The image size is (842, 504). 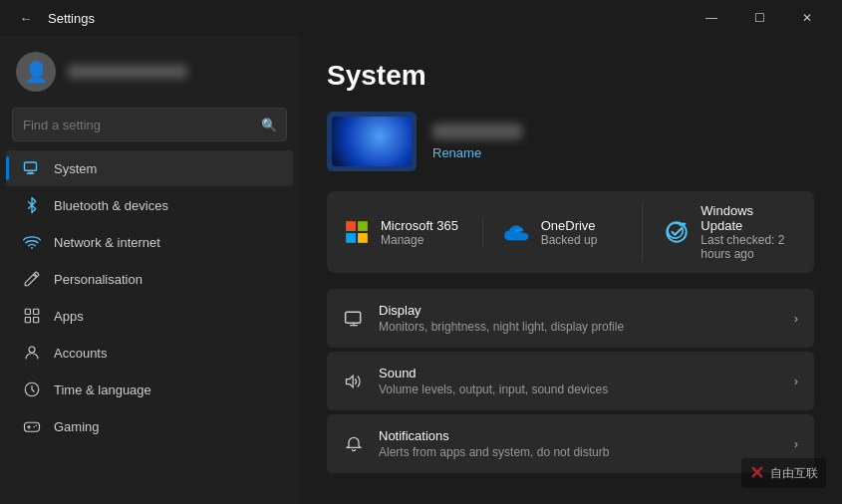 What do you see at coordinates (517, 232) in the screenshot?
I see `onedrive-icon` at bounding box center [517, 232].